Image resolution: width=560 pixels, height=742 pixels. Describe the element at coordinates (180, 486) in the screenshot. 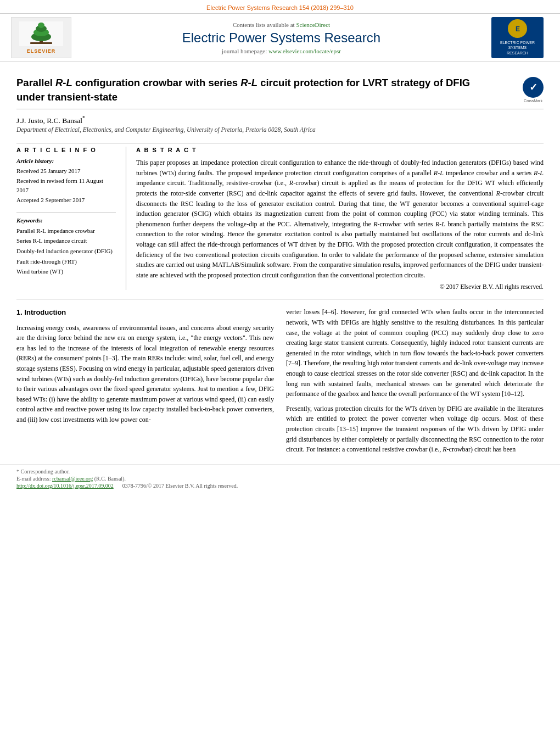

I see `issn-text: 0378-7796/© 2017 Elsevier B.V. All right…` at that location.